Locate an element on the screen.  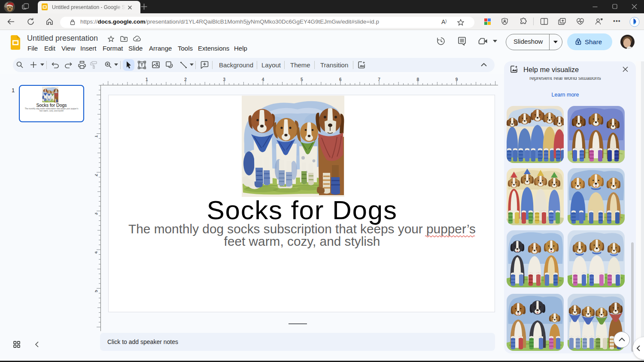
svg-text: 9 is located at coordinates (457, 80).